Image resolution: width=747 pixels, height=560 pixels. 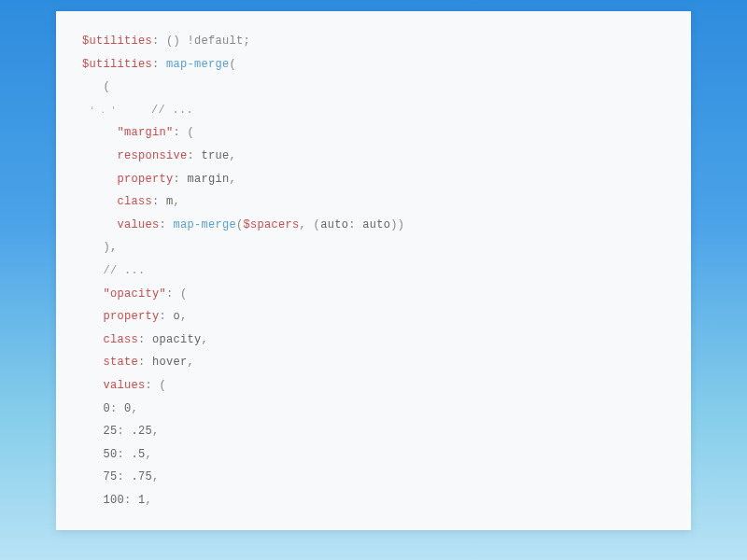 I want to click on code-line-8: class: m,, so click(x=374, y=202).